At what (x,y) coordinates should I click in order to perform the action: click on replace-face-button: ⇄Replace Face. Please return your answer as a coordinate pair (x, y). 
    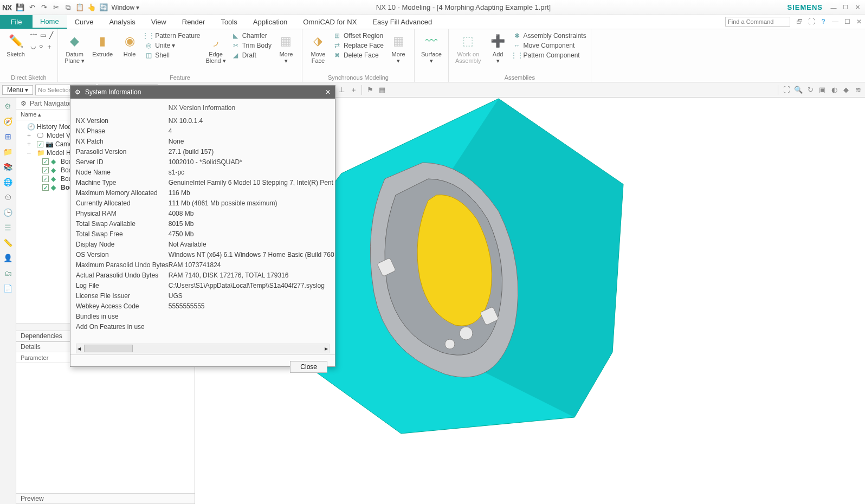
    Looking at the image, I should click on (358, 46).